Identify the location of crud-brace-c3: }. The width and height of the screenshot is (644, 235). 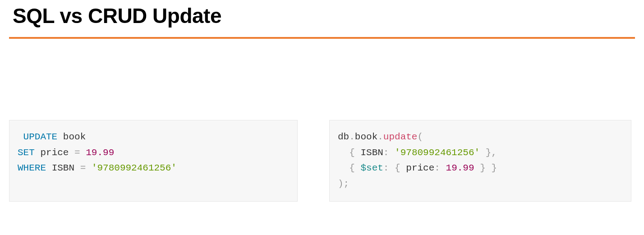
(483, 168).